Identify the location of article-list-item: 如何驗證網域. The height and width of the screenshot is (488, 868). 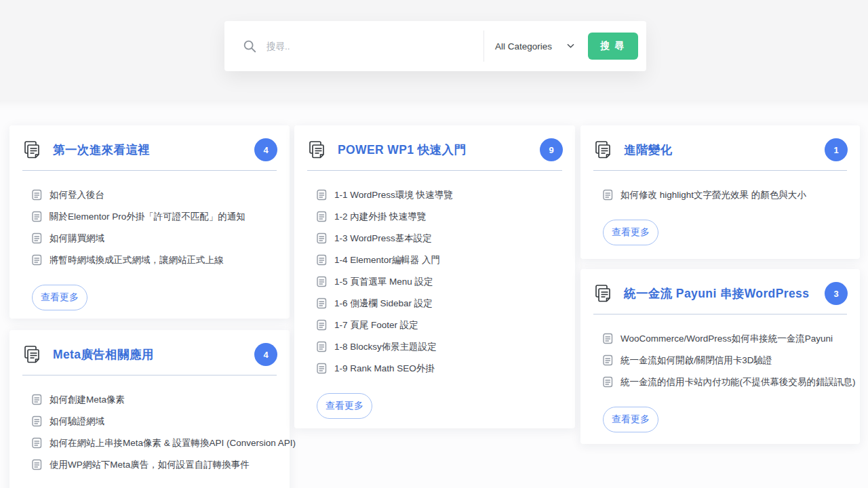
(155, 422).